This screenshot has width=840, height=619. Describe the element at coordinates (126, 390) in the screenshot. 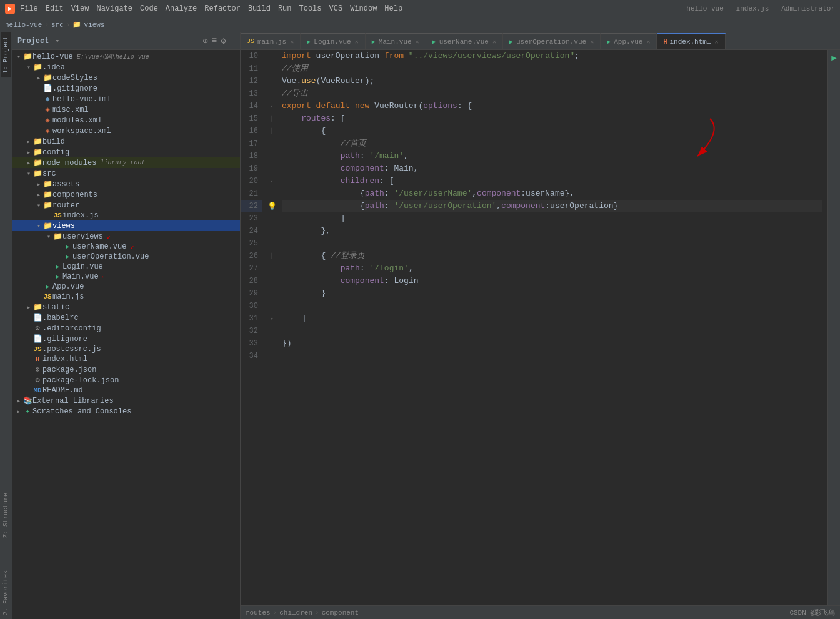

I see `tree-readme: ▸ MD README.md` at that location.